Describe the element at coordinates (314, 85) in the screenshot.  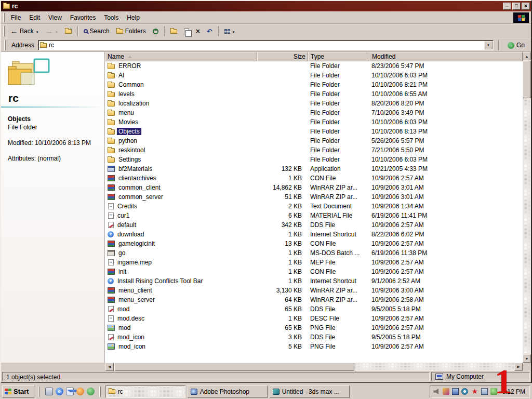
I see `file-row: CommonFile Folder10/10/2006 8:21 PM` at that location.